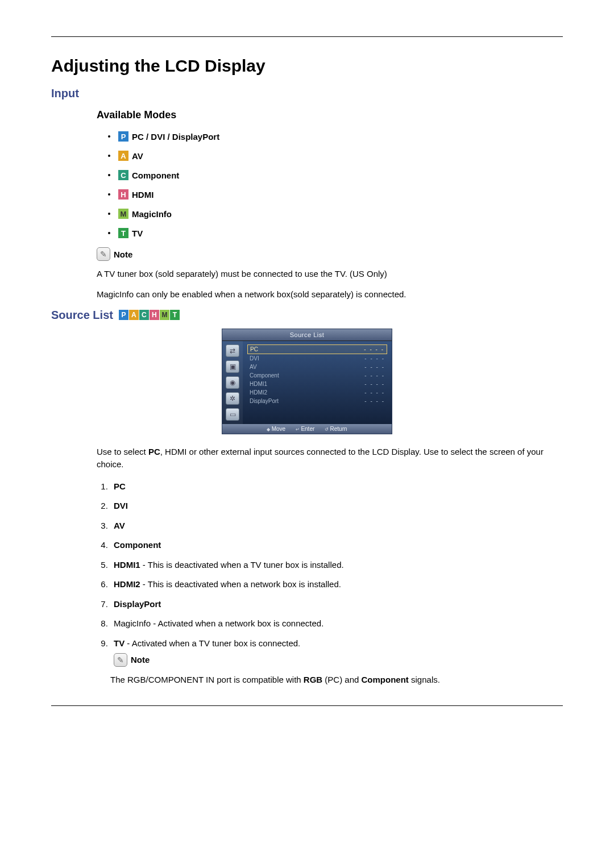 This screenshot has height=868, width=614. I want to click on osd-item-displayport: DisplayPort- - - -, so click(317, 401).